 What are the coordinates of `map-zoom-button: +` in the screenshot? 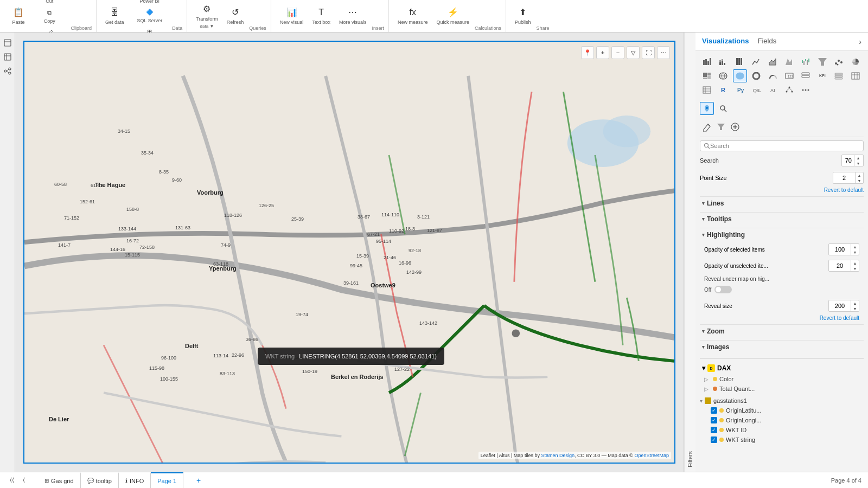 It's located at (603, 53).